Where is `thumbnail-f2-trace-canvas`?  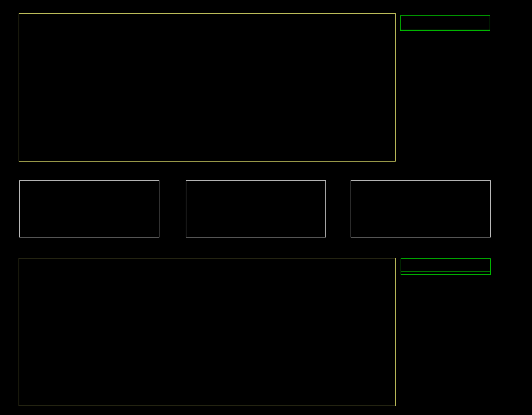 thumbnail-f2-trace-canvas is located at coordinates (421, 209).